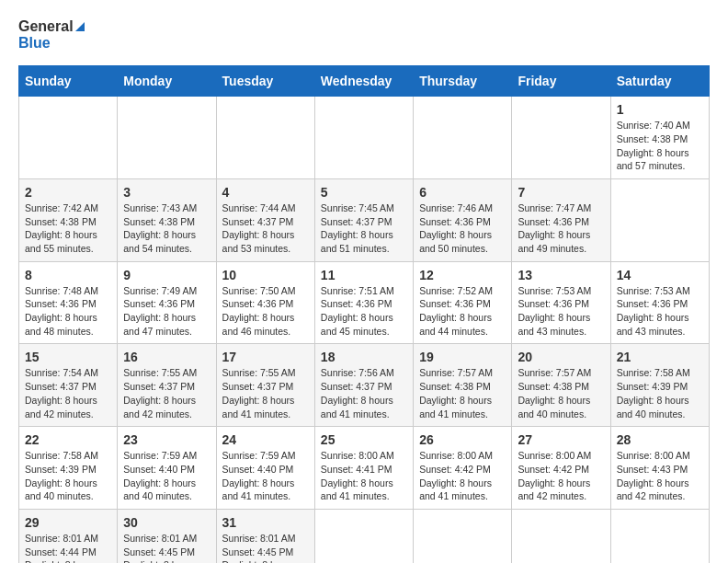  I want to click on calendar-week-4: 15Sunrise: 7:54 AMSunset: 4:37 PMDayligh…, so click(364, 385).